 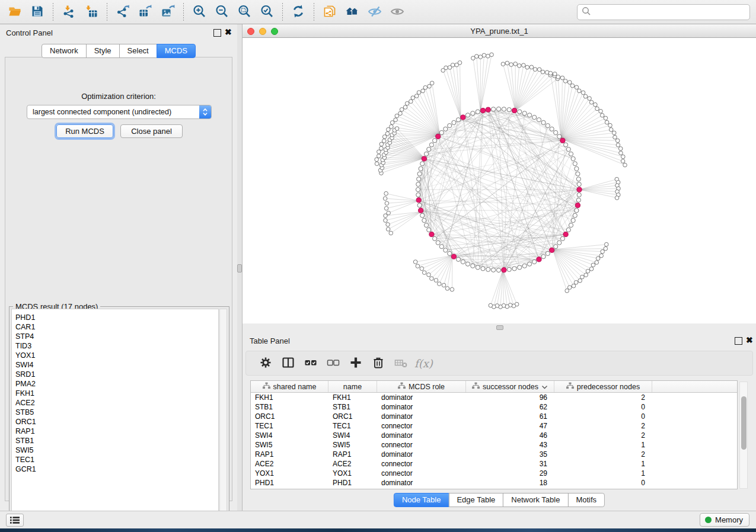 What do you see at coordinates (91, 12) in the screenshot?
I see `import-table-button` at bounding box center [91, 12].